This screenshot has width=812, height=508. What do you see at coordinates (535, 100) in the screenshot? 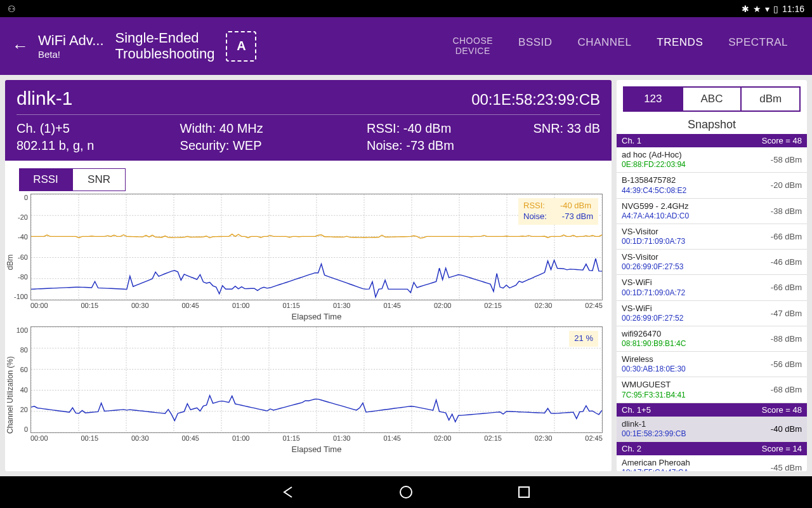
I see `bssid-value: 00:1E:58:23:99:CB` at bounding box center [535, 100].